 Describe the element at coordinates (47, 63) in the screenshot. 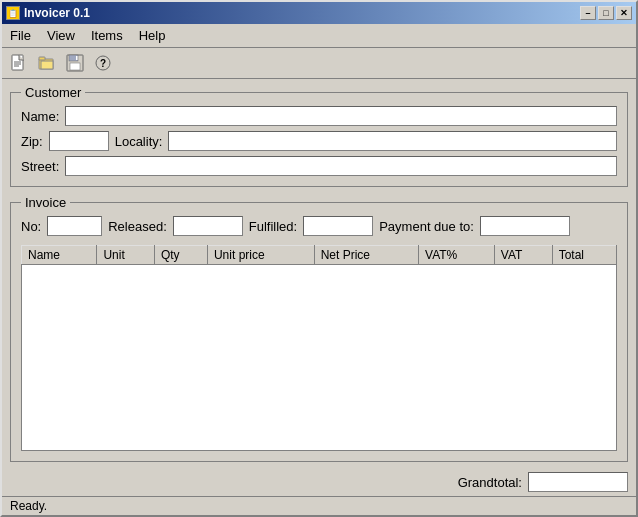

I see `open-icon` at that location.